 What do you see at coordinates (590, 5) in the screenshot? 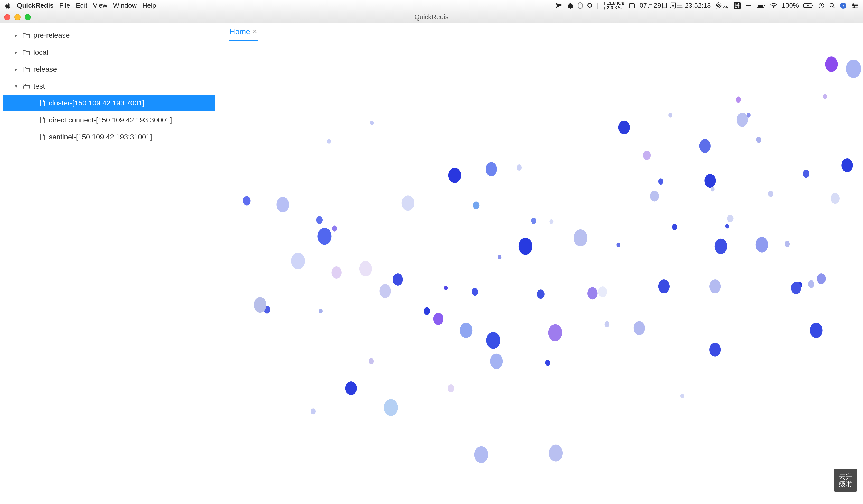
I see `shield-icon: O` at bounding box center [590, 5].